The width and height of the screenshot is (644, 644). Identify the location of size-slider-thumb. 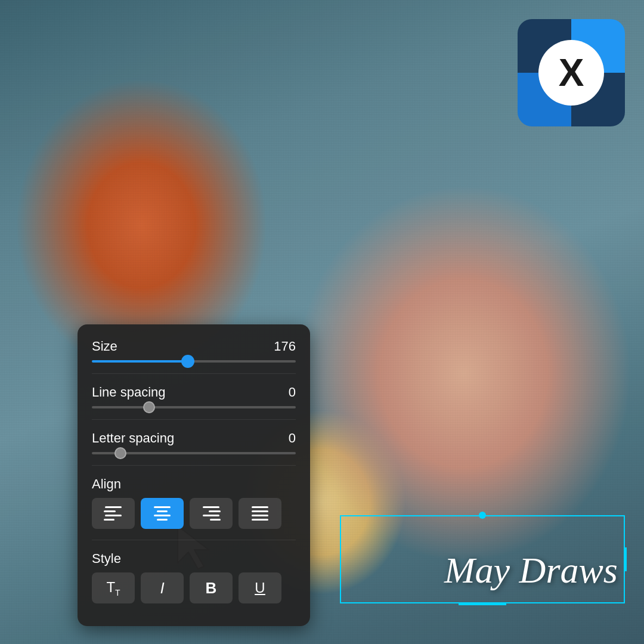
(188, 361).